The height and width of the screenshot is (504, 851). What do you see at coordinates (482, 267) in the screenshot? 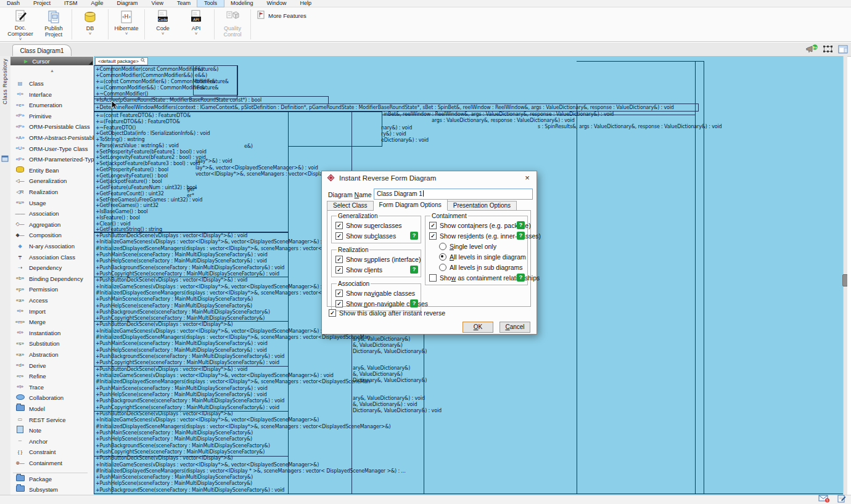
I see `radio-row-all-levels-in-sub-diagrams: All levels in sub diagrams` at bounding box center [482, 267].